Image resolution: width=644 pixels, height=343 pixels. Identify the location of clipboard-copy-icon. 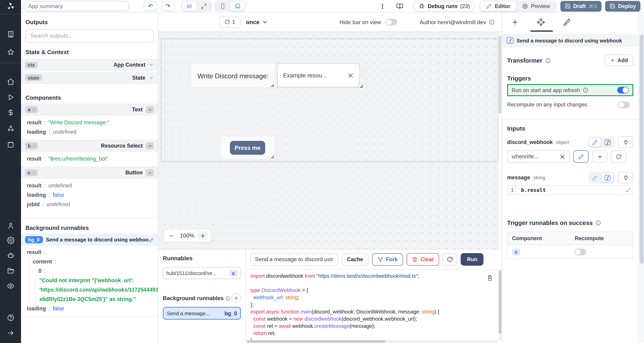
(490, 278).